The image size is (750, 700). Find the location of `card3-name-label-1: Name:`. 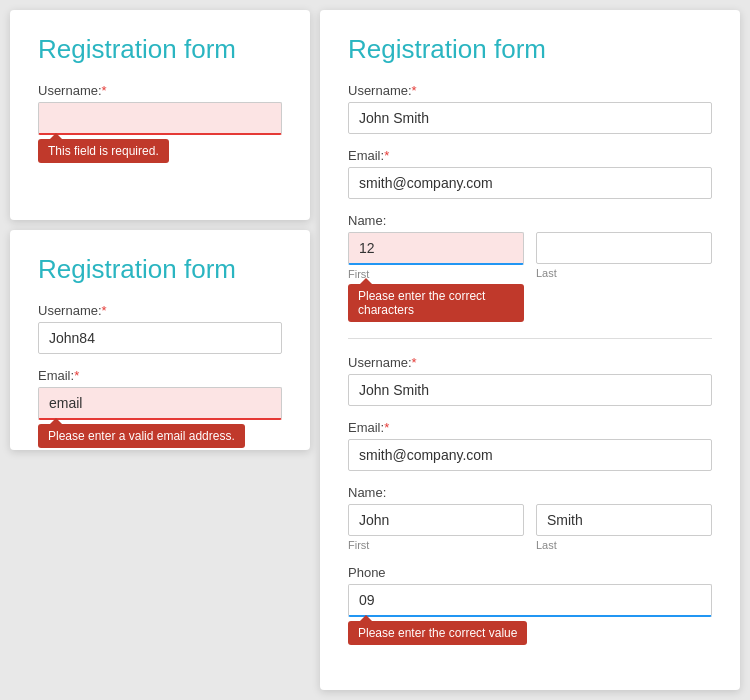

card3-name-label-1: Name: is located at coordinates (530, 220).